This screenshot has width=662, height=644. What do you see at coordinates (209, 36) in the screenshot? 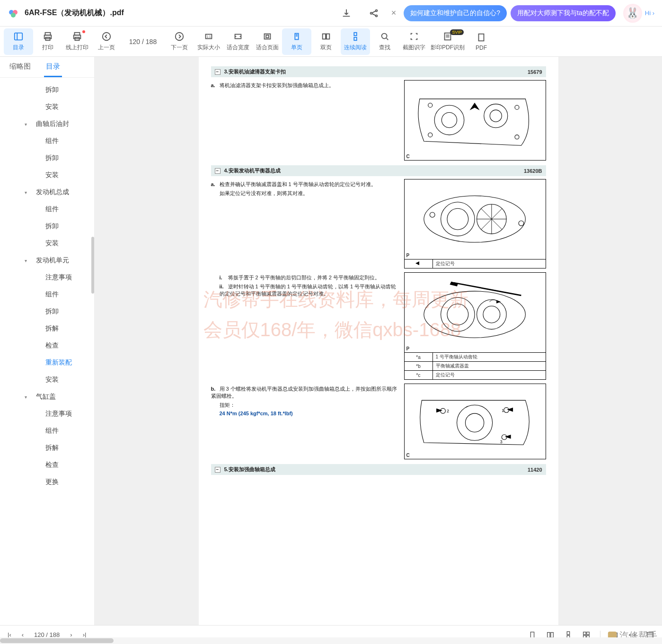
I see `actual-size-icon: 1:1` at bounding box center [209, 36].